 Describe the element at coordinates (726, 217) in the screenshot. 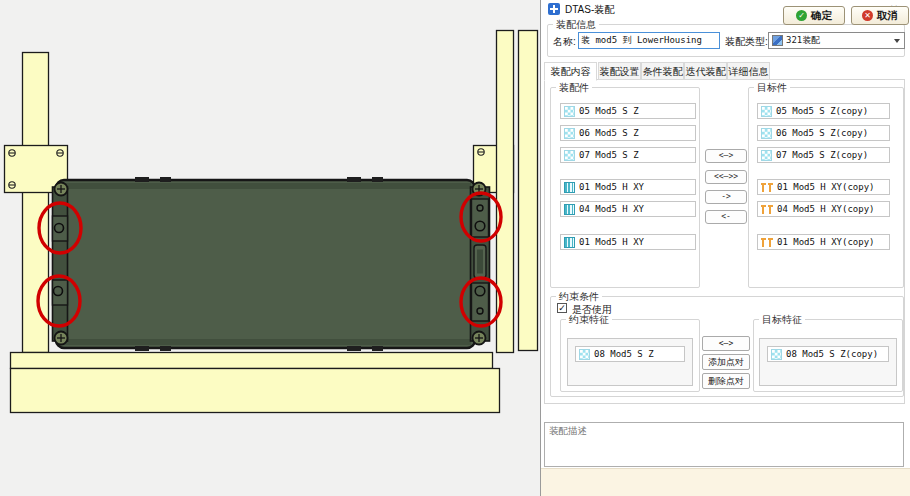

I see `move-left-button: <-` at that location.